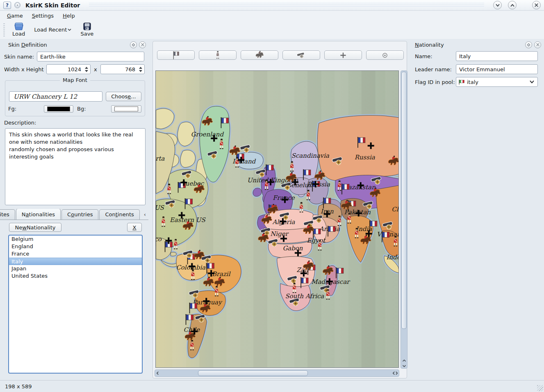 This screenshot has width=544, height=392. I want to click on map-country-label: South Africa, so click(305, 296).